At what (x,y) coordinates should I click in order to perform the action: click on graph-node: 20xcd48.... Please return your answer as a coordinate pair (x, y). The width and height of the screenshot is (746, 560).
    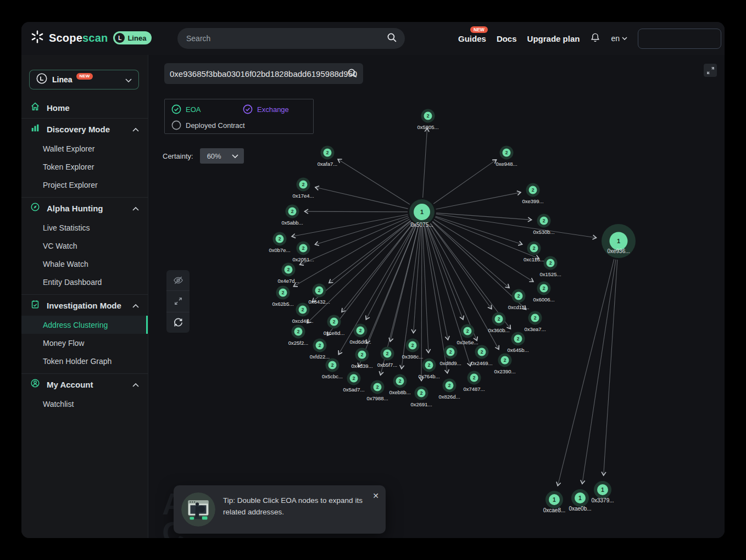
    Looking at the image, I should click on (303, 314).